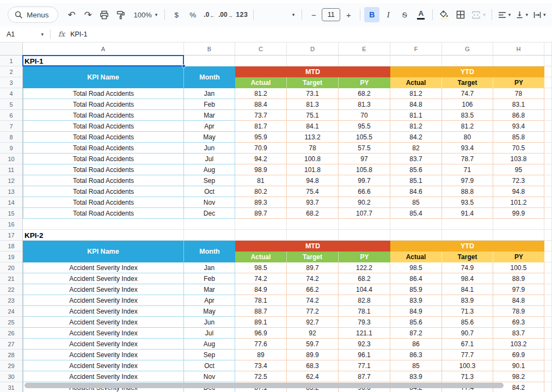 The image size is (552, 392). Describe the element at coordinates (519, 257) in the screenshot. I see `ytd-subheader: PY` at that location.